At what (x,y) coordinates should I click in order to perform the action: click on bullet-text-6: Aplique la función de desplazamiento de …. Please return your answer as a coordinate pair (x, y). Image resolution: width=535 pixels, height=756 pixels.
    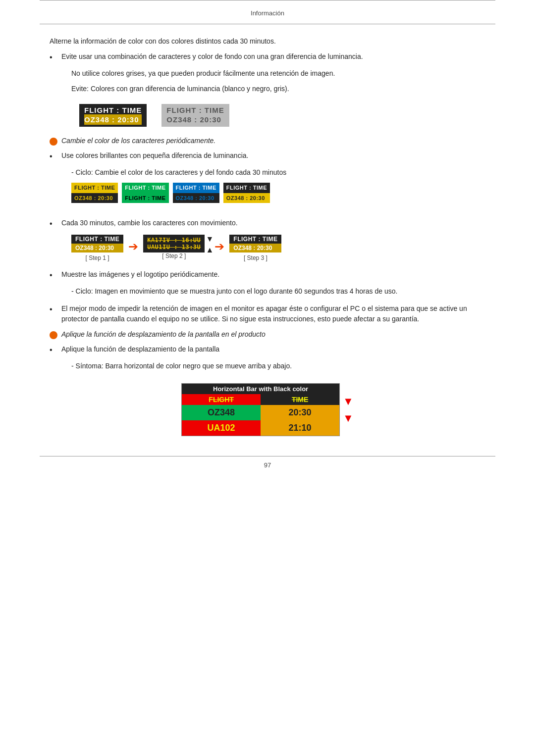
    Looking at the image, I should click on (141, 350).